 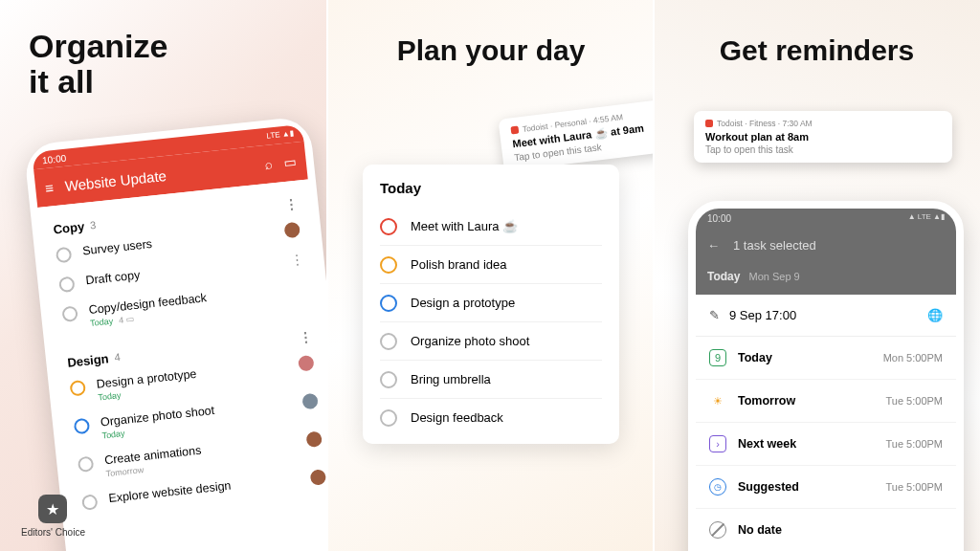 What do you see at coordinates (718, 487) in the screenshot?
I see `clock-icon: ◷` at bounding box center [718, 487].